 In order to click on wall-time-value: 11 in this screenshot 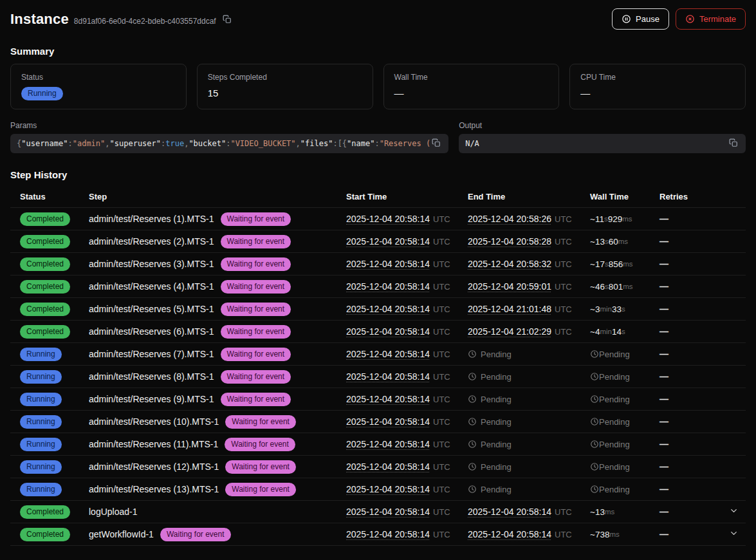, I will do `click(600, 219)`.